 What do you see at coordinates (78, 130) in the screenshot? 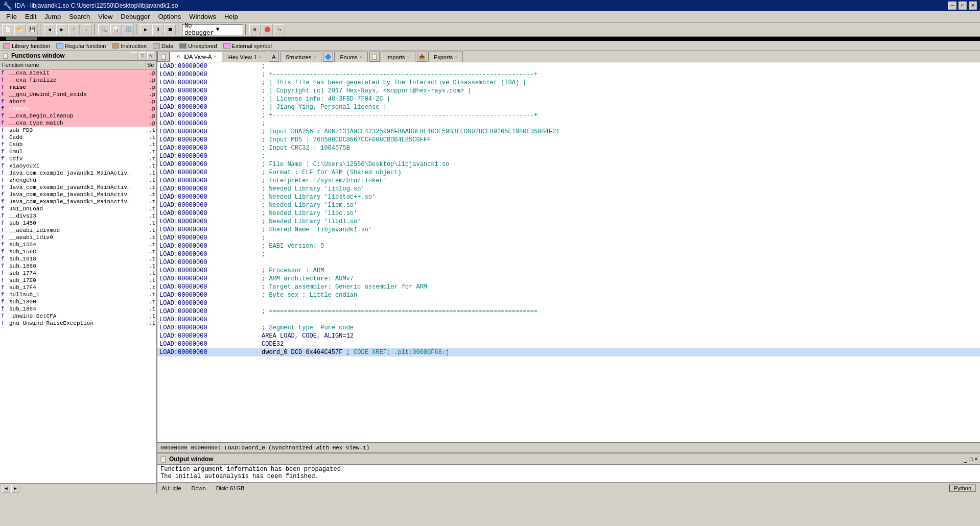
I see `function-list-item: fsub_FD0.t` at bounding box center [78, 130].